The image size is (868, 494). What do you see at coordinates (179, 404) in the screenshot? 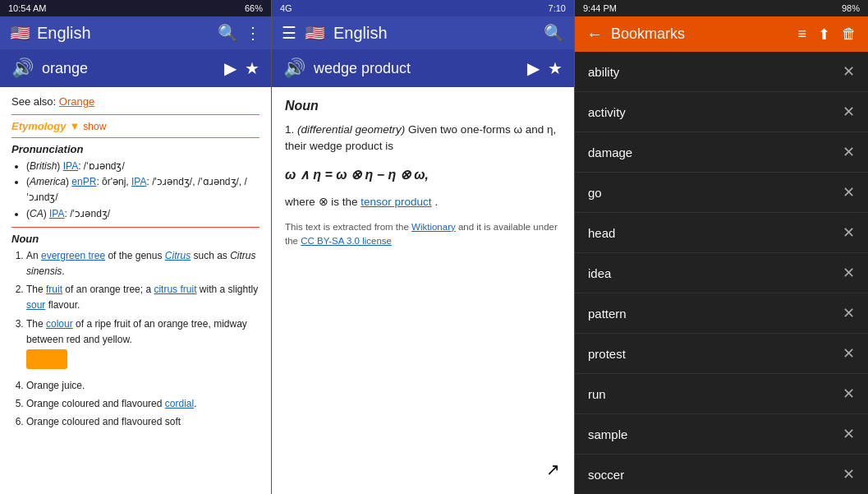
I see `cordial-link: cordial` at bounding box center [179, 404].